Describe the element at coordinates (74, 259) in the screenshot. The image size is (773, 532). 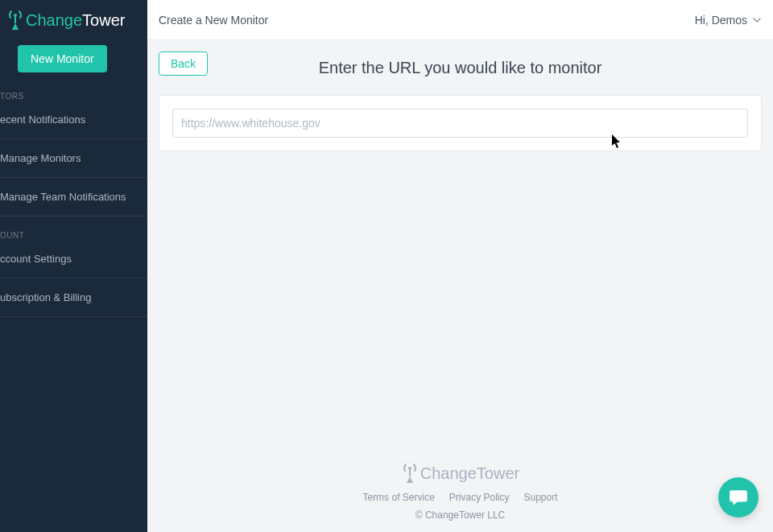
I see `sidebar-item-account-settings: ccount Settings` at that location.